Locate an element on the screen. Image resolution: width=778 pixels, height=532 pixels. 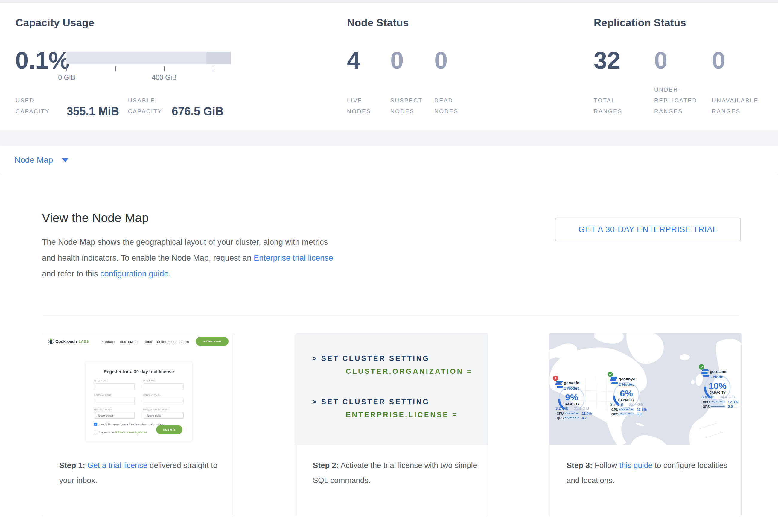
license-agreement-checkbox-row: I agree to the Software License Agreemen… is located at coordinates (121, 432).